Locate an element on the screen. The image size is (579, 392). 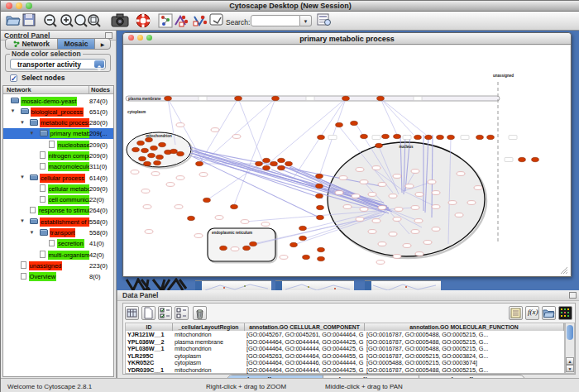
tree-row-multi-organism-pro: multi-organism pro42(0) is located at coordinates (58, 255).